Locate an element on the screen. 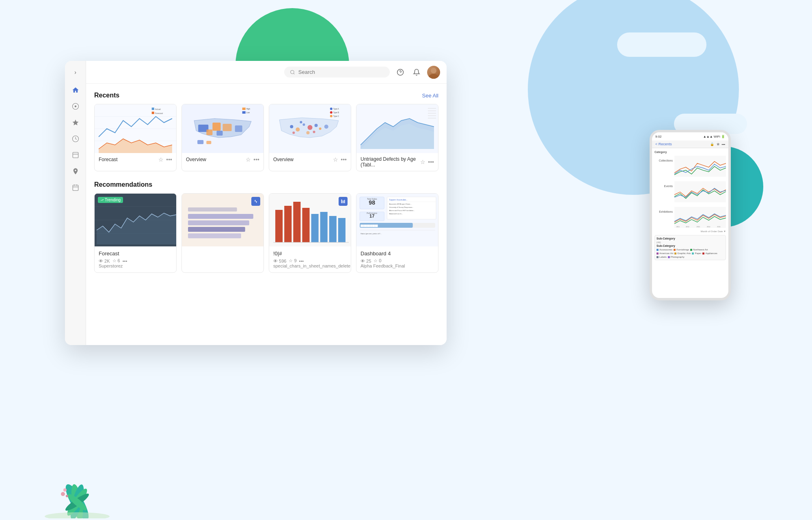  untriaged-star-icon: ☆ is located at coordinates (423, 162).